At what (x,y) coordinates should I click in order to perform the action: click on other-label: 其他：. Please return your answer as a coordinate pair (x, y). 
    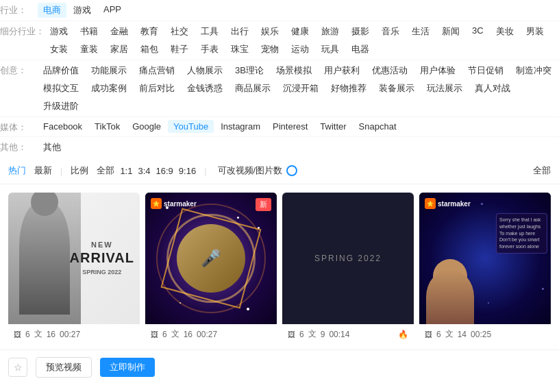
    Looking at the image, I should click on (19, 147).